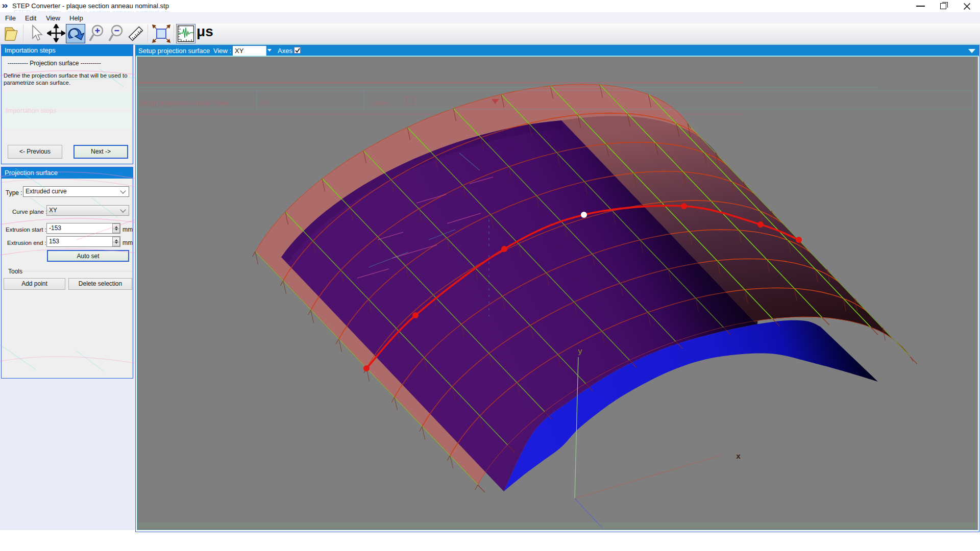 This screenshot has height=551, width=980. I want to click on svg-text: y, so click(580, 352).